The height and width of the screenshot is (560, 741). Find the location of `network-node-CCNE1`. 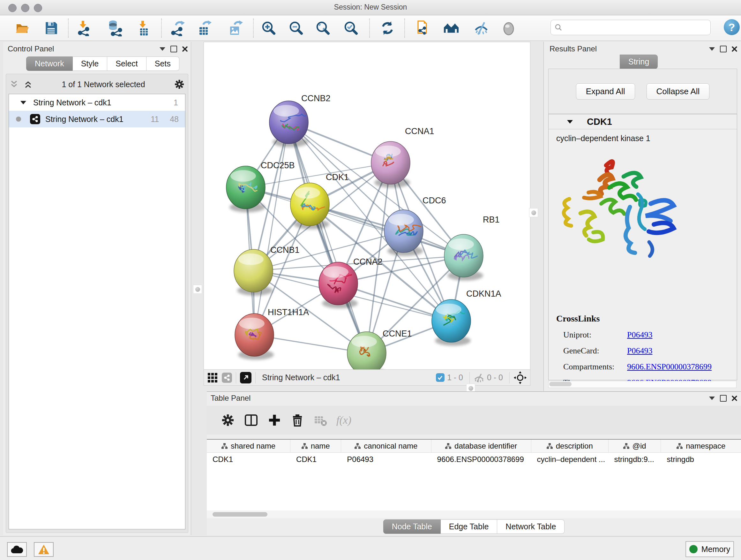

network-node-CCNE1 is located at coordinates (366, 351).